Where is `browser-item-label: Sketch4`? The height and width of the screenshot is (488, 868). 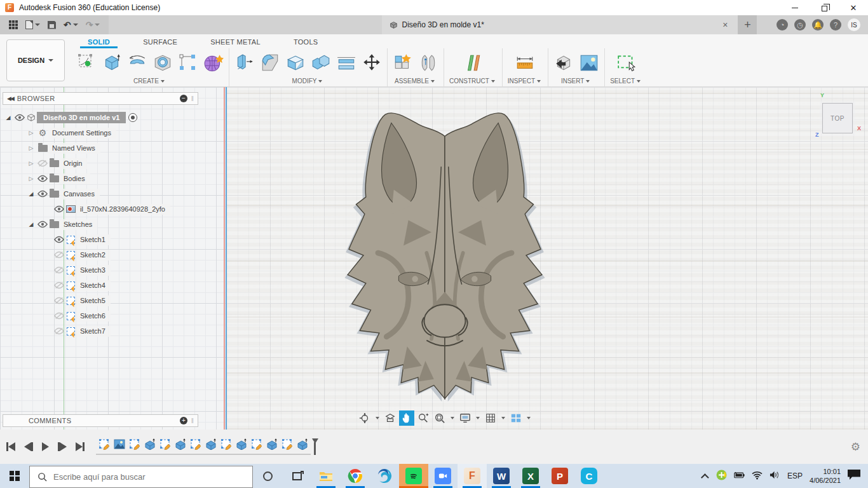
browser-item-label: Sketch4 is located at coordinates (93, 286).